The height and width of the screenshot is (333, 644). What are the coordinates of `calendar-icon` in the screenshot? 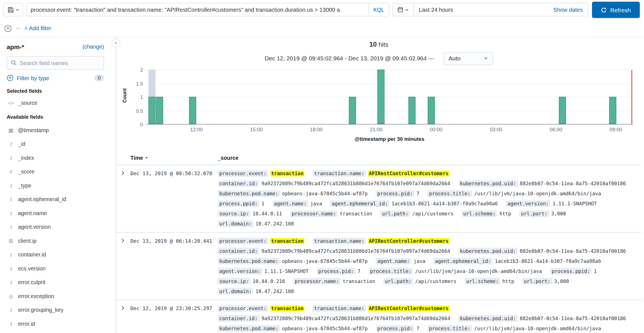 It's located at (400, 9).